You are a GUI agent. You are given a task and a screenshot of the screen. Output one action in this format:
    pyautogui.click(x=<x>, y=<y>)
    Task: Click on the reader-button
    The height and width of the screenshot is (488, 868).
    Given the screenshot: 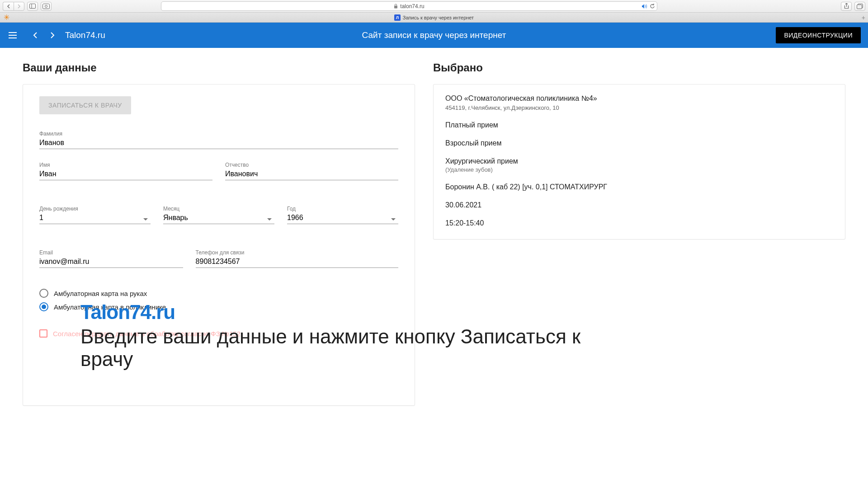 What is the action you would take?
    pyautogui.click(x=46, y=6)
    